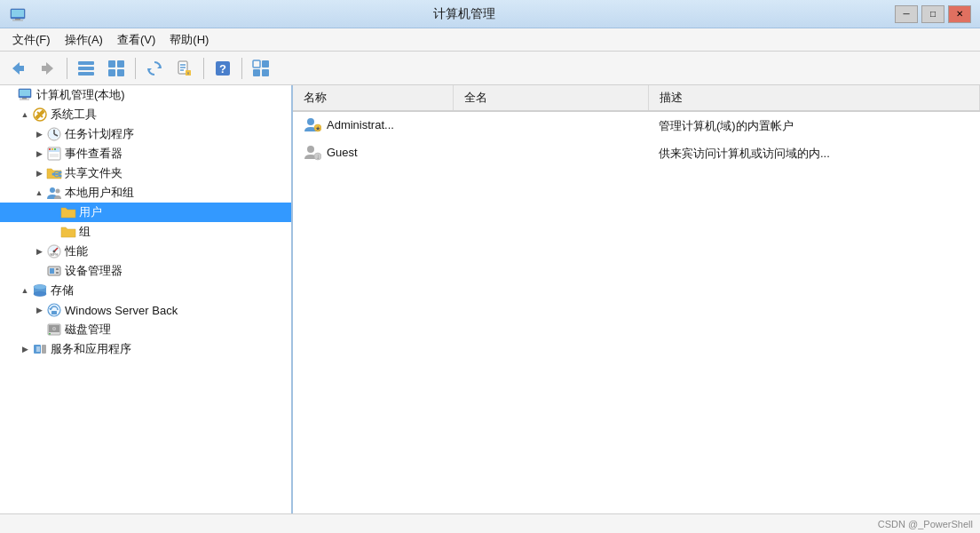 The width and height of the screenshot is (980, 533). Describe the element at coordinates (53, 232) in the screenshot. I see `expander-groups` at that location.